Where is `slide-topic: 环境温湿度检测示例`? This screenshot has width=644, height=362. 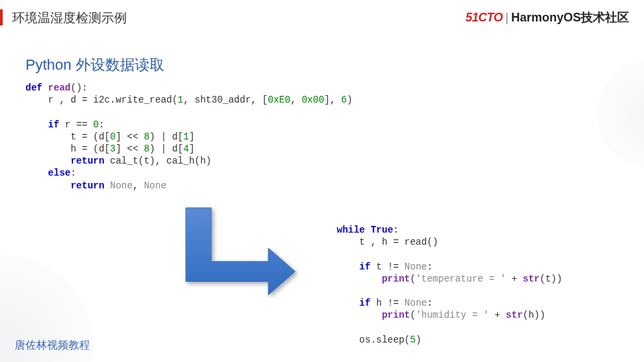
slide-topic: 环境温湿度检测示例 is located at coordinates (70, 18).